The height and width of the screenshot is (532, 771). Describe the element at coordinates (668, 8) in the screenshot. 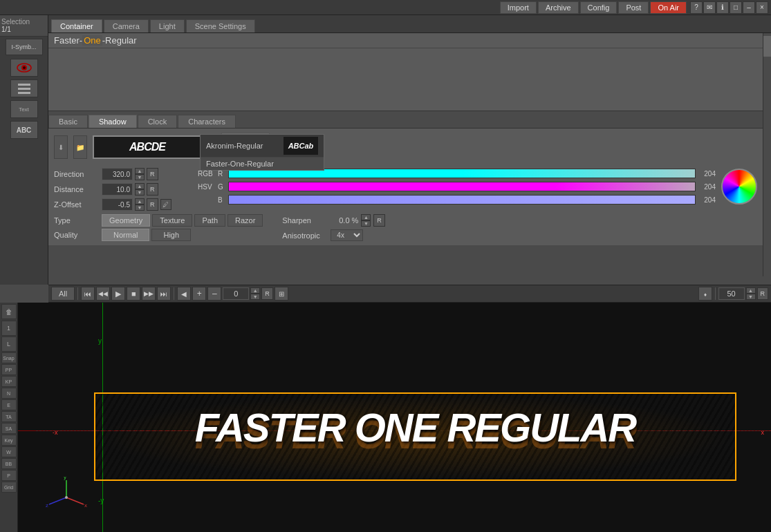

I see `on-air-btn: On Air` at that location.